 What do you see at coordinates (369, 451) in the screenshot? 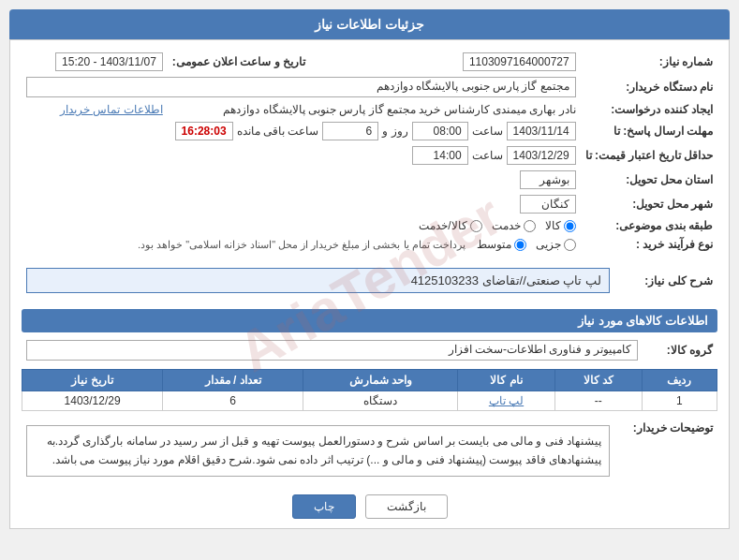
I see `description-table: توضیحات خریدار: پیشنهاد فنی و مالی می با…` at bounding box center [369, 451].